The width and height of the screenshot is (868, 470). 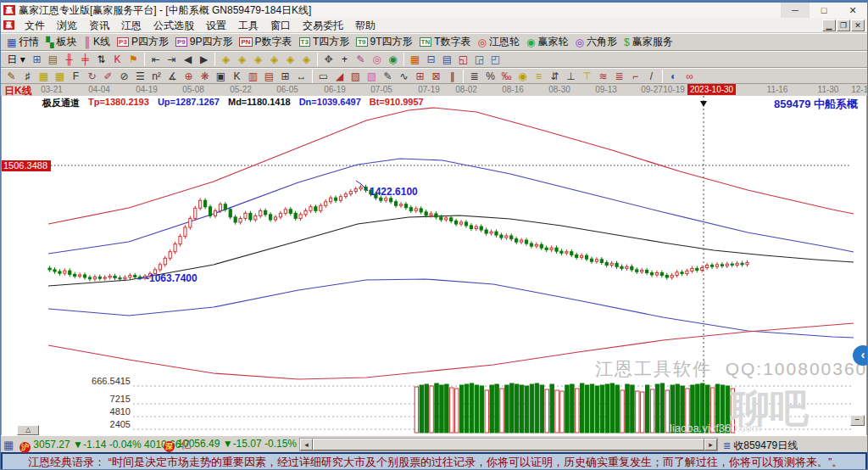 What do you see at coordinates (174, 25) in the screenshot?
I see `menu-item-5: 公式选股` at bounding box center [174, 25].